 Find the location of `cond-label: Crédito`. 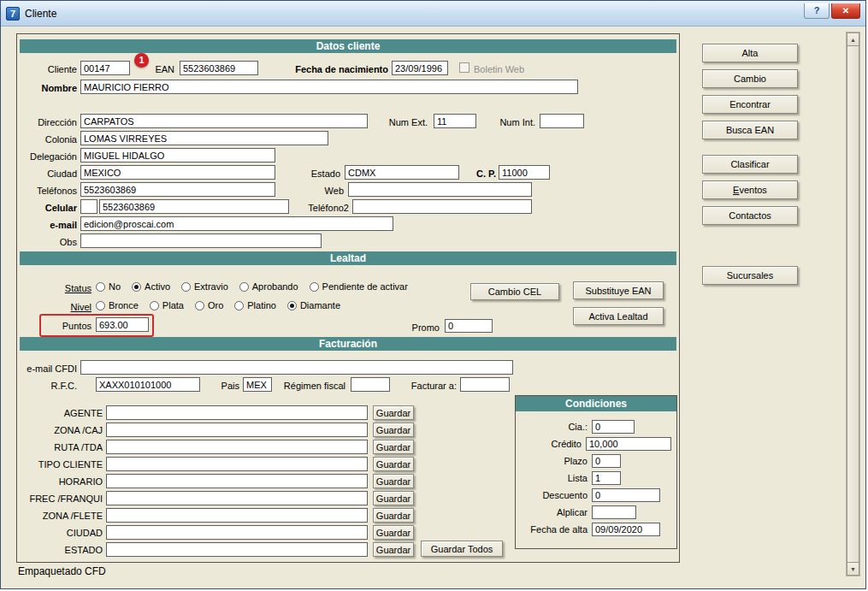

cond-label: Crédito is located at coordinates (549, 444).